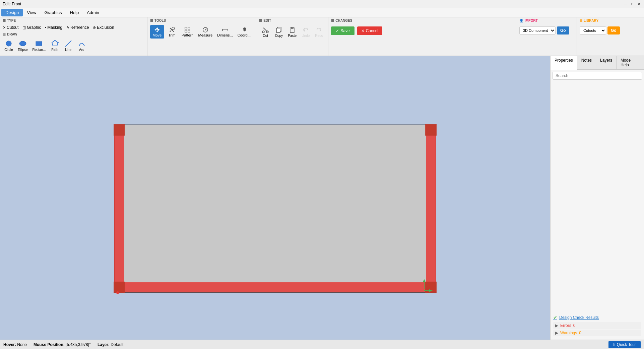 This screenshot has height=349, width=644. Describe the element at coordinates (597, 197) in the screenshot. I see `panel-content` at that location.